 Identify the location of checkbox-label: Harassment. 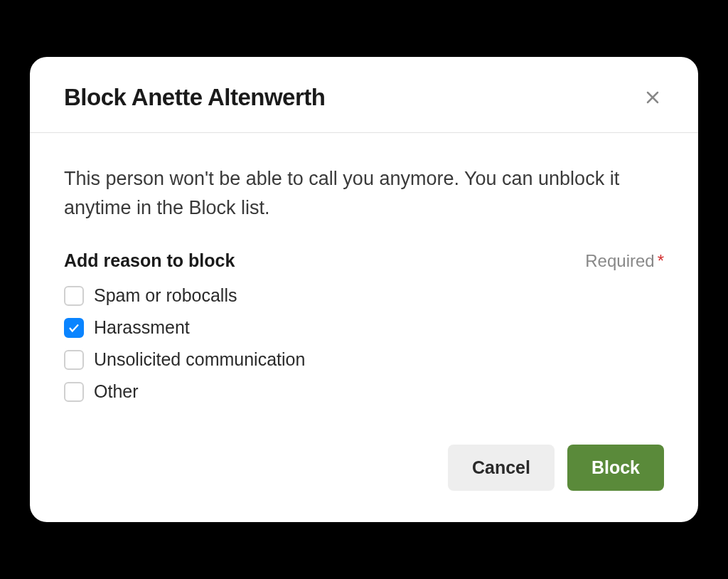
(142, 327).